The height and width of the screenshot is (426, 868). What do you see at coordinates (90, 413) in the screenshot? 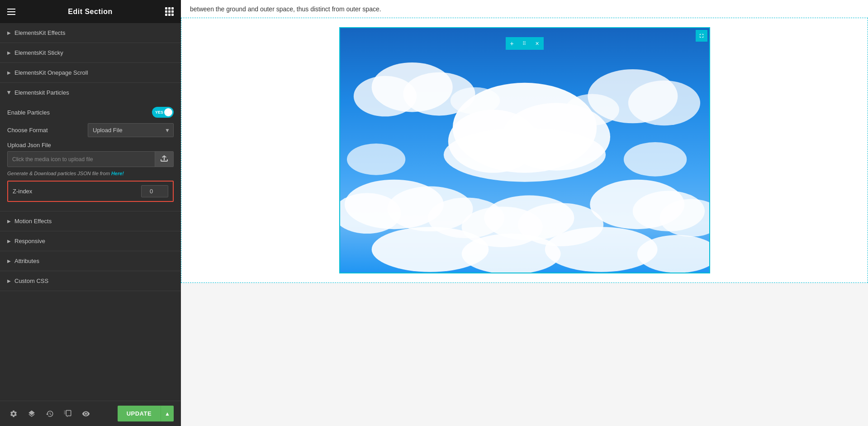
I see `sidebar-footer: UPDATE ▲` at bounding box center [90, 413].